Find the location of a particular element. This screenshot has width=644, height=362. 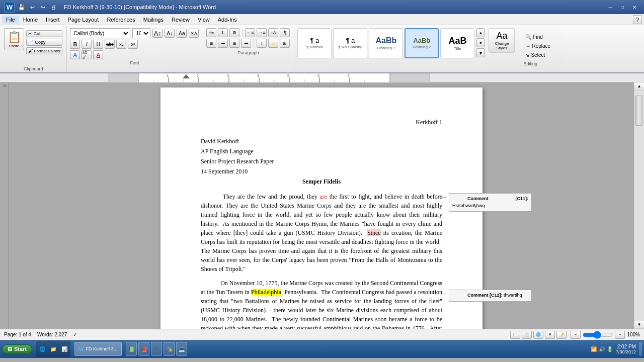

scroll-thumb is located at coordinates (639, 111).